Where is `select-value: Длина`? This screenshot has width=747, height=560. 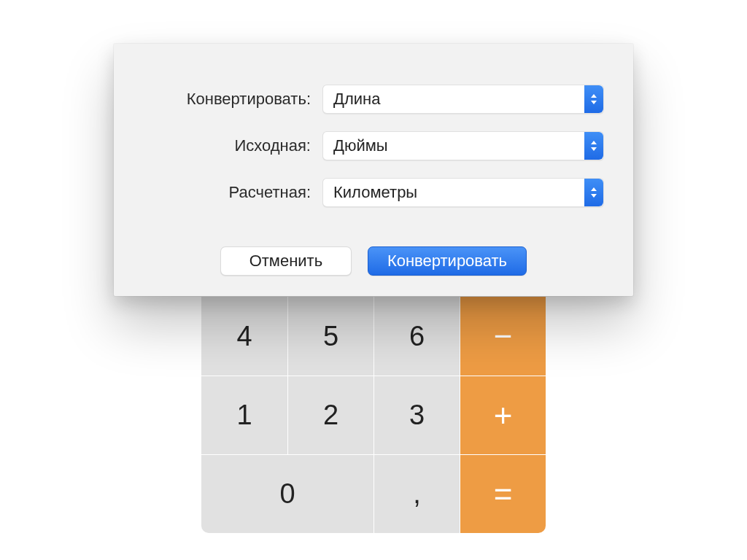
select-value: Длина is located at coordinates (357, 99).